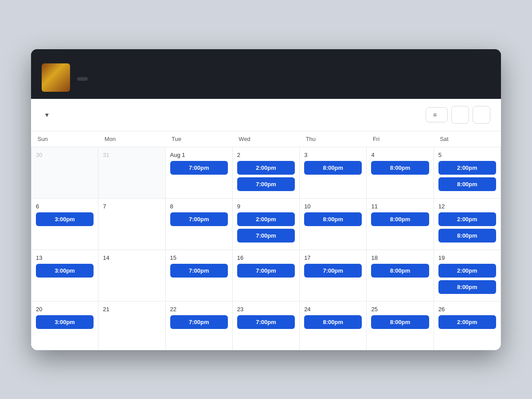 The image size is (532, 399). What do you see at coordinates (199, 207) in the screenshot?
I see `date-number: 8` at bounding box center [199, 207].